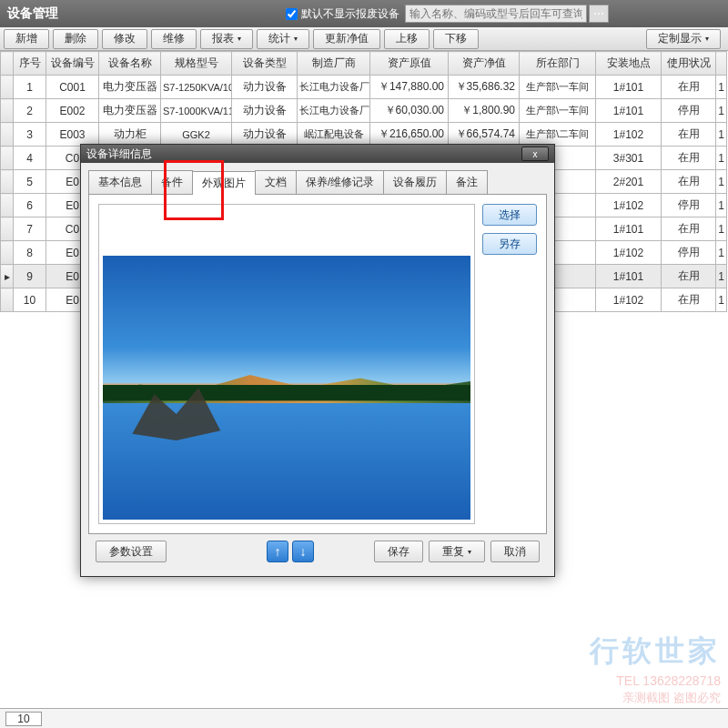 Image resolution: width=728 pixels, height=728 pixels. I want to click on search-button: ⋯, so click(599, 14).